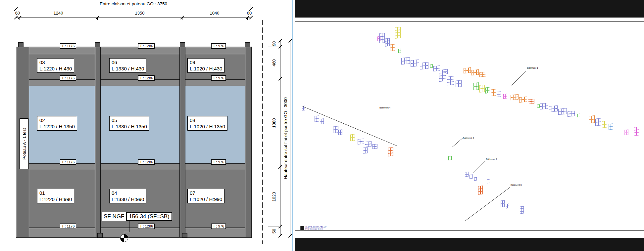  I want to click on building-label: Bâtiment 3, so click(516, 185).